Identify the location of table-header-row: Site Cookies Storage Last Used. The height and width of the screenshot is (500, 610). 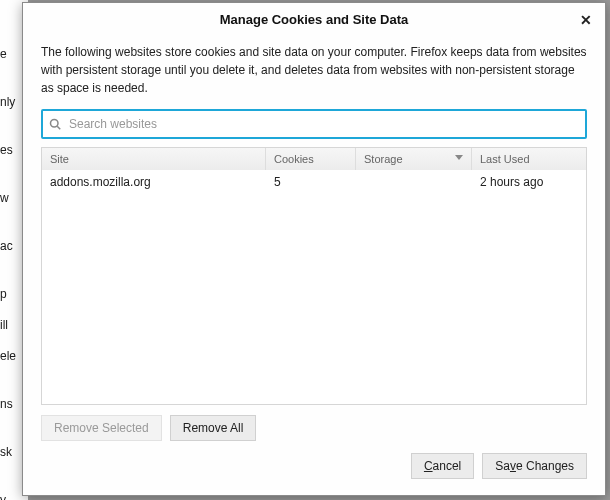
(314, 159).